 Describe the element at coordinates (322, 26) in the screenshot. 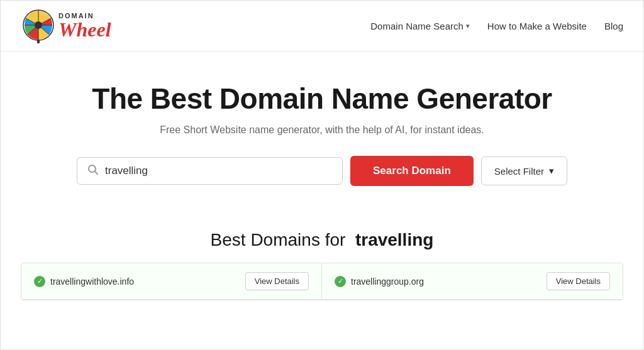

I see `header: DOMAIN Wheel Domain Name Search ▾ How to…` at that location.